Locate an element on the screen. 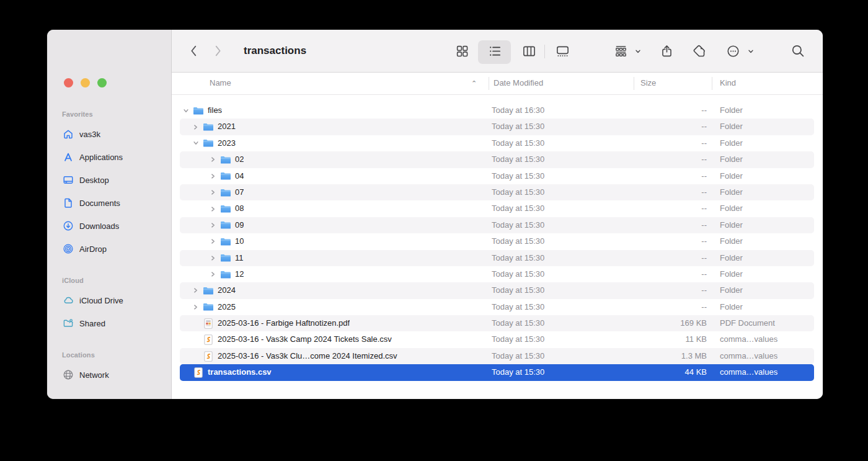  pdf-file-icon is located at coordinates (208, 324).